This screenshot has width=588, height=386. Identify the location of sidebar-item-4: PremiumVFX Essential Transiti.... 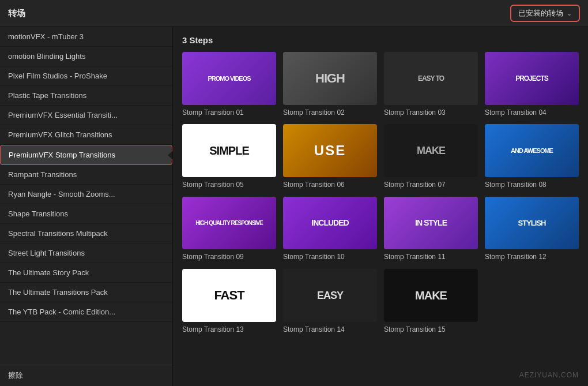
(86, 115).